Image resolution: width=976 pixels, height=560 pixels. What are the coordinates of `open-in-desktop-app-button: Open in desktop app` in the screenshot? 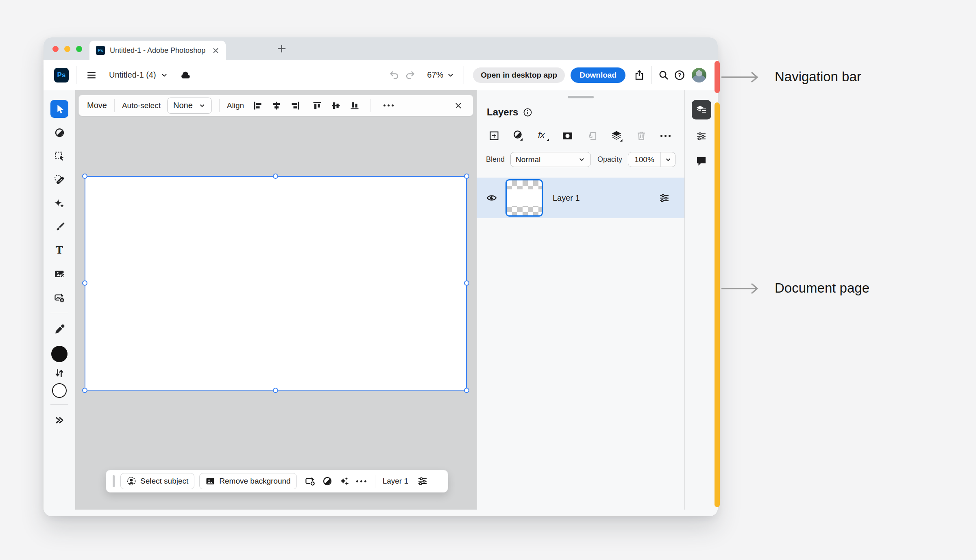 It's located at (519, 75).